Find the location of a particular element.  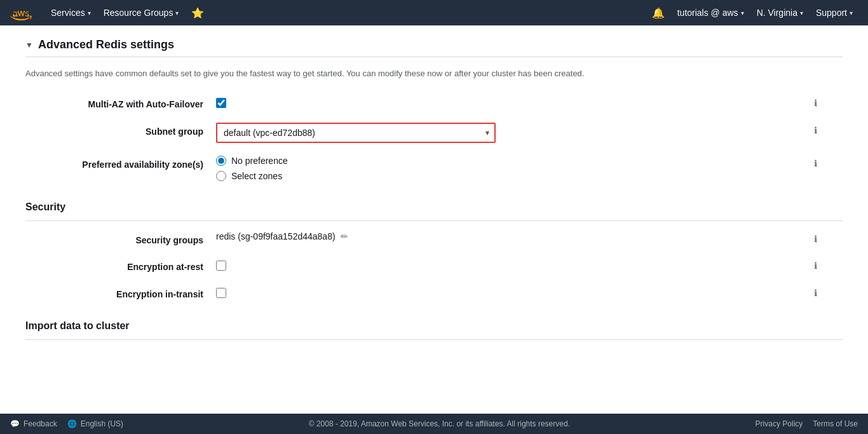

multi-az-label: Multi-AZ with Auto-Failover is located at coordinates (133, 102).